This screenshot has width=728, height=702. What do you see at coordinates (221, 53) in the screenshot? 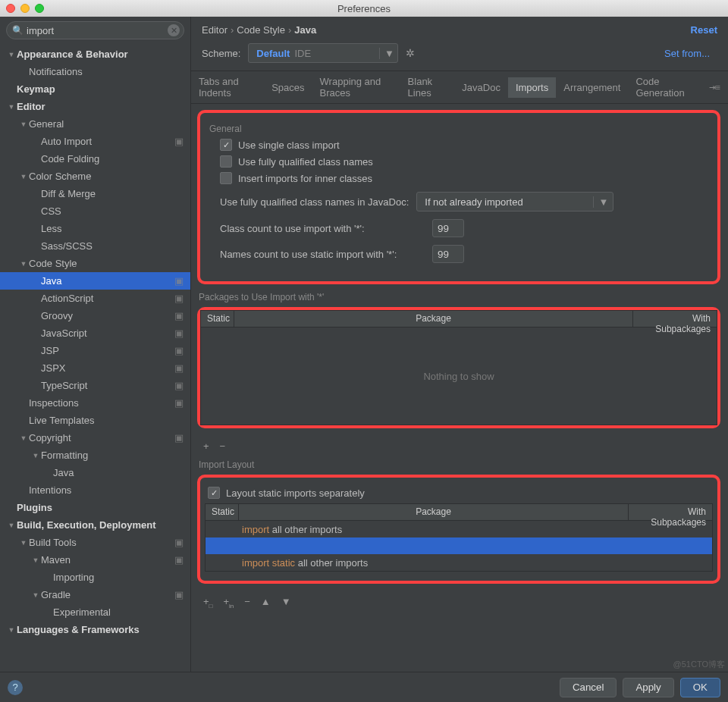
I see `scheme-label: Scheme:` at bounding box center [221, 53].